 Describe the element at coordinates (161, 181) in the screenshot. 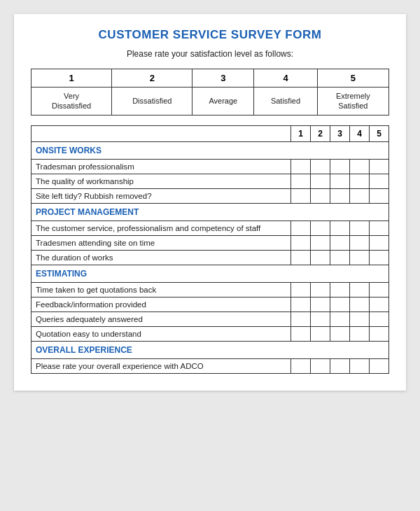

I see `question-text: The quality of workmanship` at that location.